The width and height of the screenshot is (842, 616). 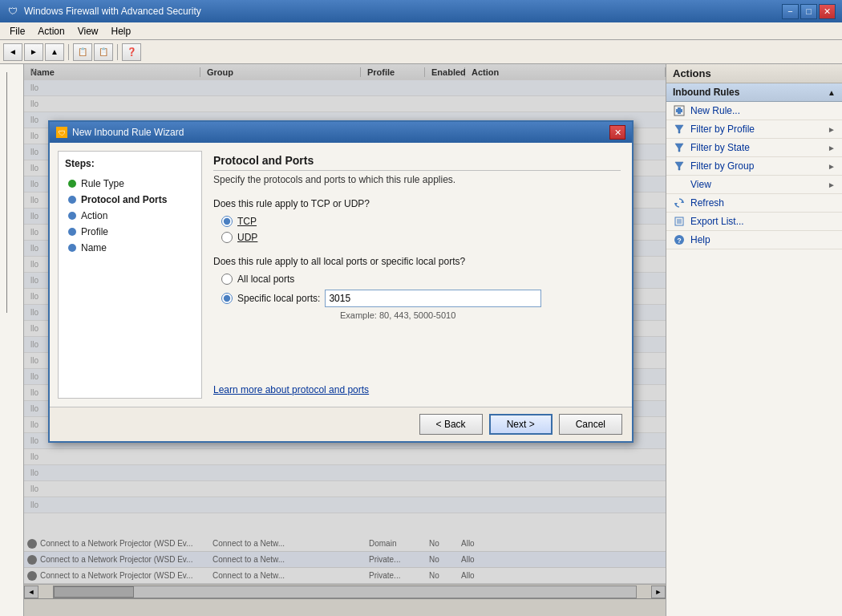 What do you see at coordinates (227, 279) in the screenshot?
I see `radio-all-ports` at bounding box center [227, 279].